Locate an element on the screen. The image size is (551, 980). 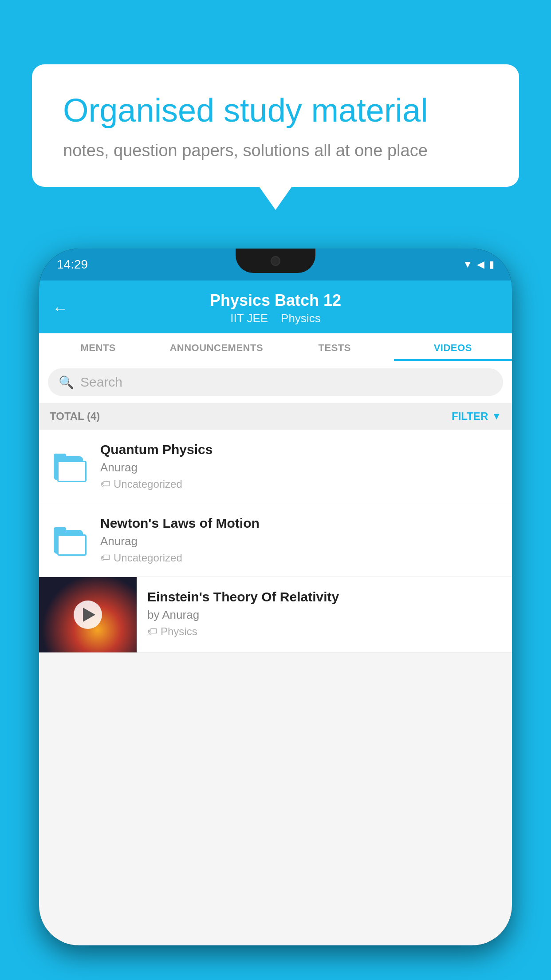
search-icon: 🔍 is located at coordinates (67, 383).